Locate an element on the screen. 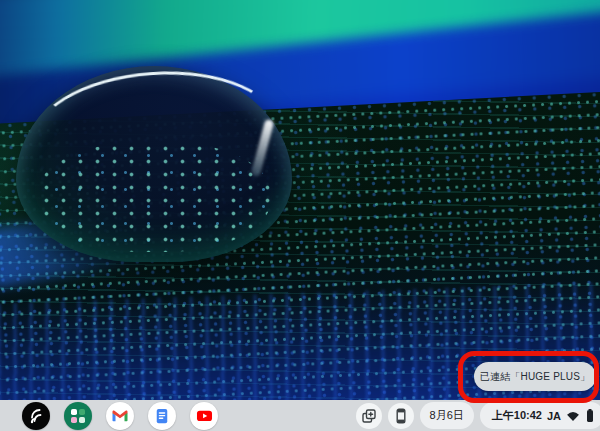 This screenshot has width=600, height=431. wifi-icon is located at coordinates (573, 416).